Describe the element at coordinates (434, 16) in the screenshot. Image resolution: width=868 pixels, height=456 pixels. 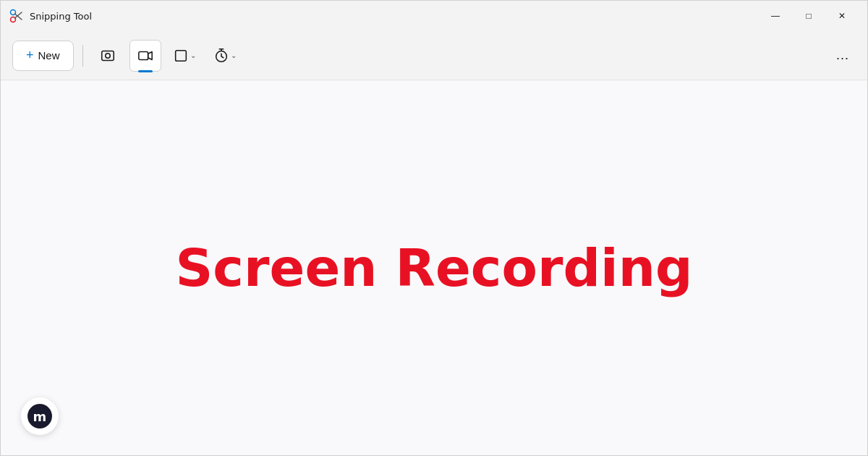
I see `title-bar: Snipping Tool — □ ✕` at that location.